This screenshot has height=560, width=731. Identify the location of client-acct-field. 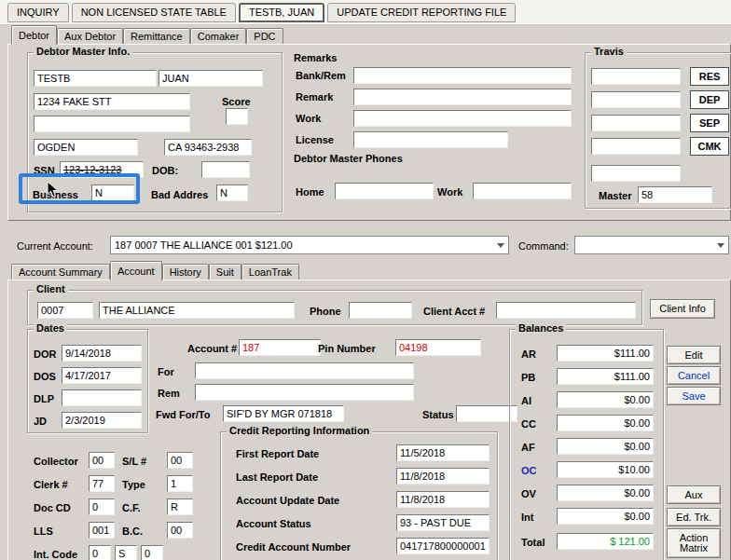
(566, 310).